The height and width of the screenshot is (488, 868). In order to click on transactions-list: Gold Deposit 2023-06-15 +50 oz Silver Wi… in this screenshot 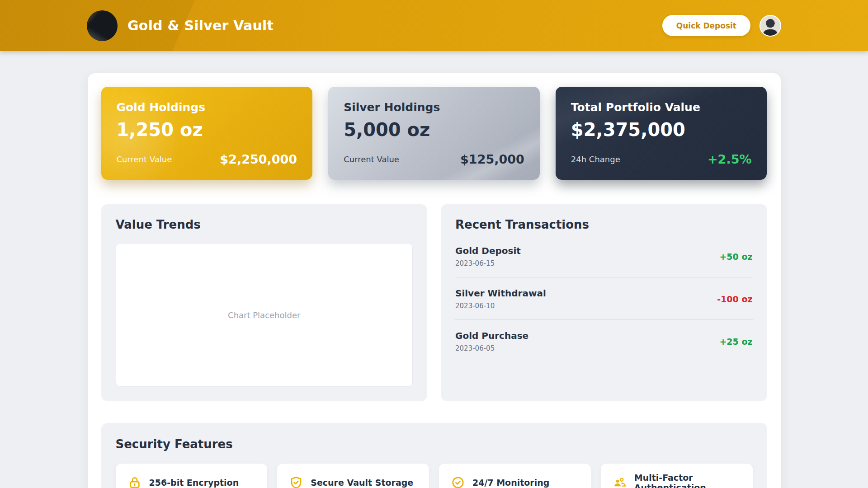, I will do `click(604, 298)`.